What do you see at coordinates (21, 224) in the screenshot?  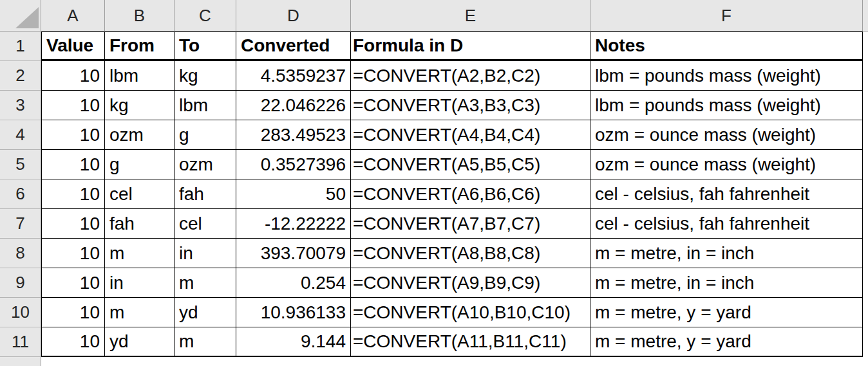 I see `row-header-7: 7` at bounding box center [21, 224].